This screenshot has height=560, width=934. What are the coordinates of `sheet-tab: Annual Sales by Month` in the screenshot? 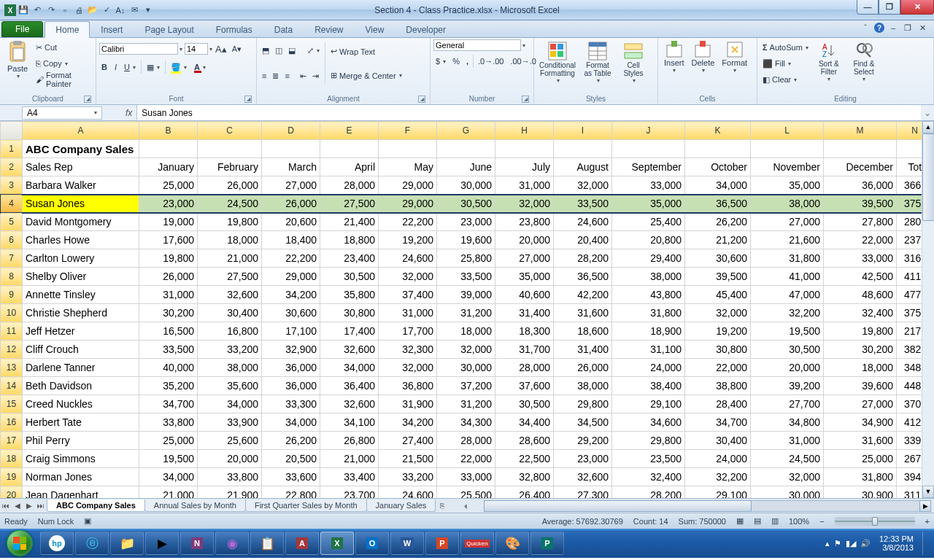 It's located at (196, 506).